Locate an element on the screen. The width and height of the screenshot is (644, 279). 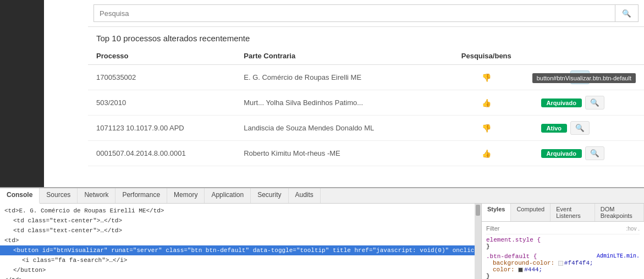
cell-processo: 1700535002 is located at coordinates (162, 78).